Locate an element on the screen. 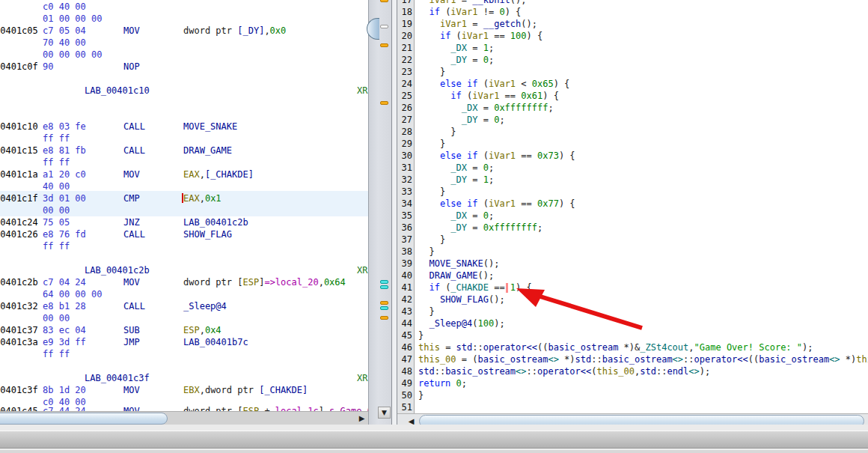 The image size is (868, 453). panel-divider is located at coordinates (394, 214).